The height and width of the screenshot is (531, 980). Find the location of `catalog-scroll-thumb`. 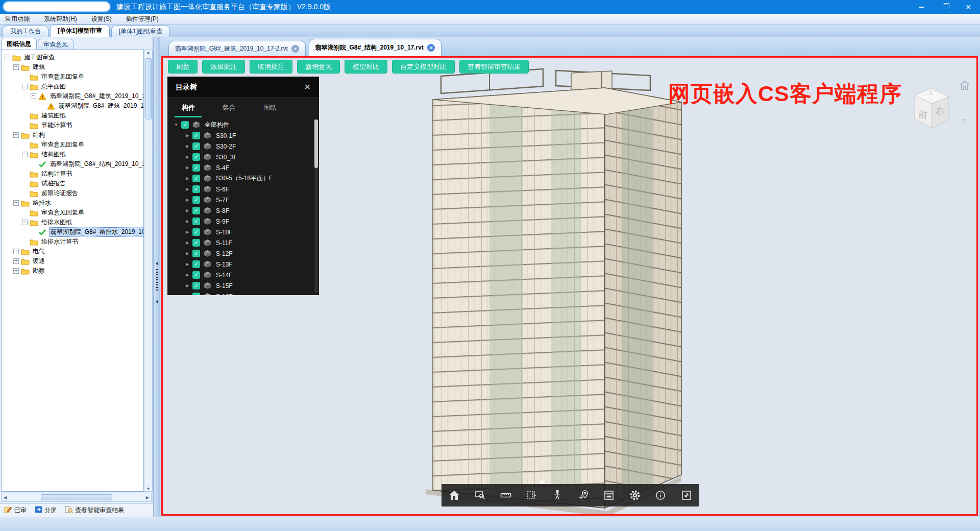

catalog-scroll-thumb is located at coordinates (316, 144).